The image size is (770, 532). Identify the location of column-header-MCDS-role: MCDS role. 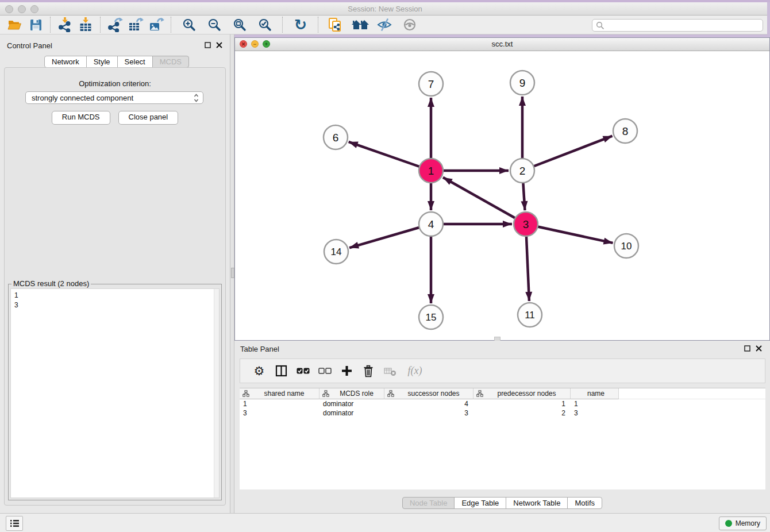
(352, 394).